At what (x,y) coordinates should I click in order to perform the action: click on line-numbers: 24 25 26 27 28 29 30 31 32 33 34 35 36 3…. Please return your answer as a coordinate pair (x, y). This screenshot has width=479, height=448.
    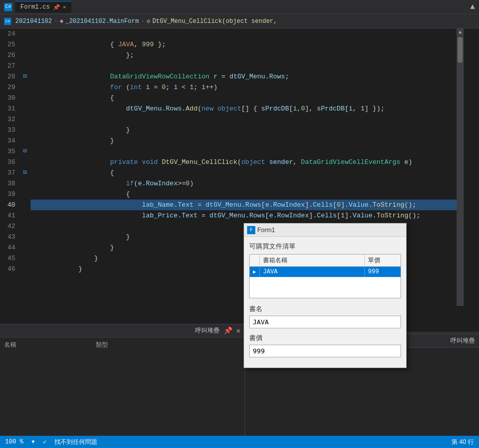
    Looking at the image, I should click on (10, 167).